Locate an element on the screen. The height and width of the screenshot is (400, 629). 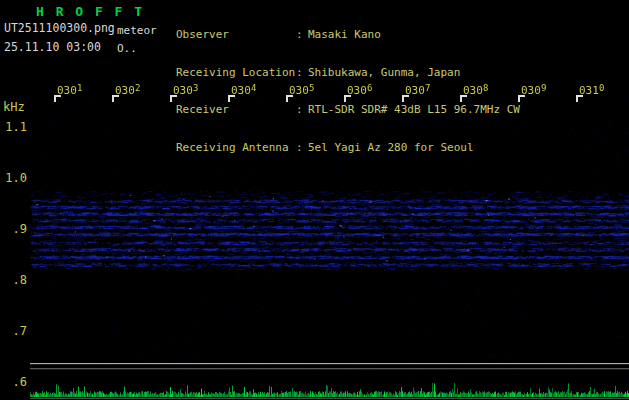
time-tick-label: 0307 is located at coordinates (418, 90).